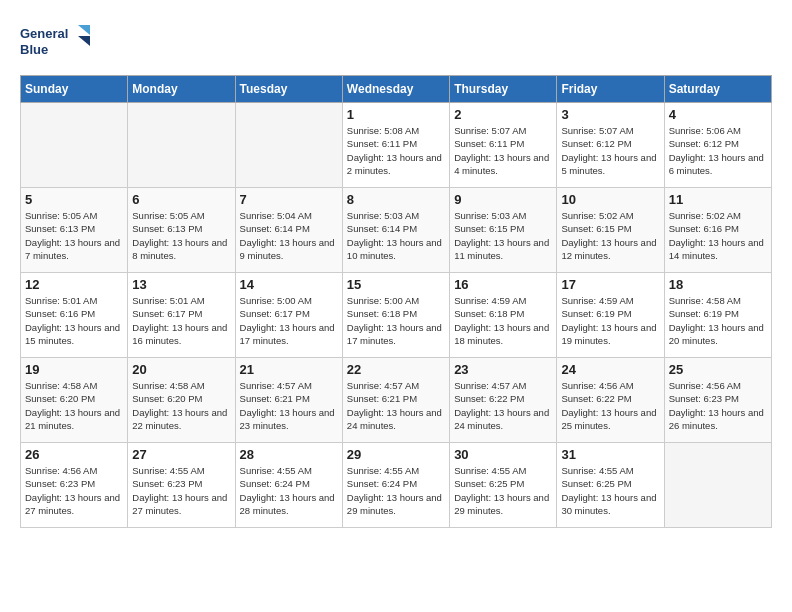 The image size is (792, 612). I want to click on day-number: 28, so click(289, 454).